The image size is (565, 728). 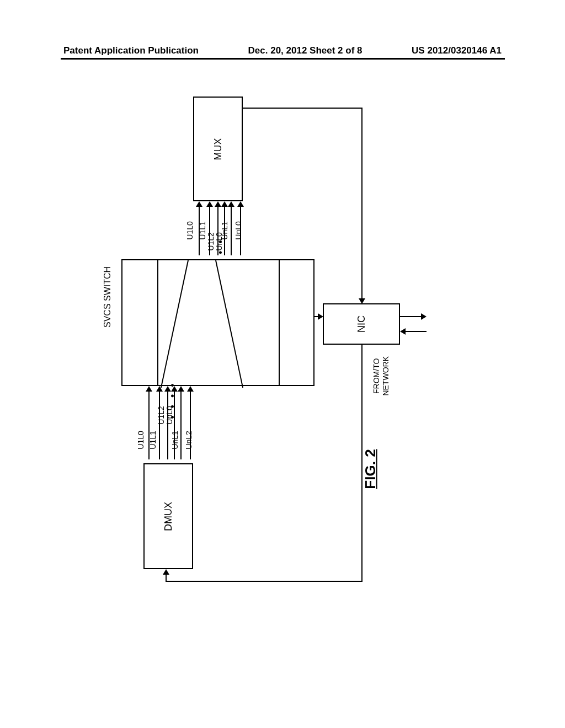 I want to click on header-underline, so click(x=282, y=58).